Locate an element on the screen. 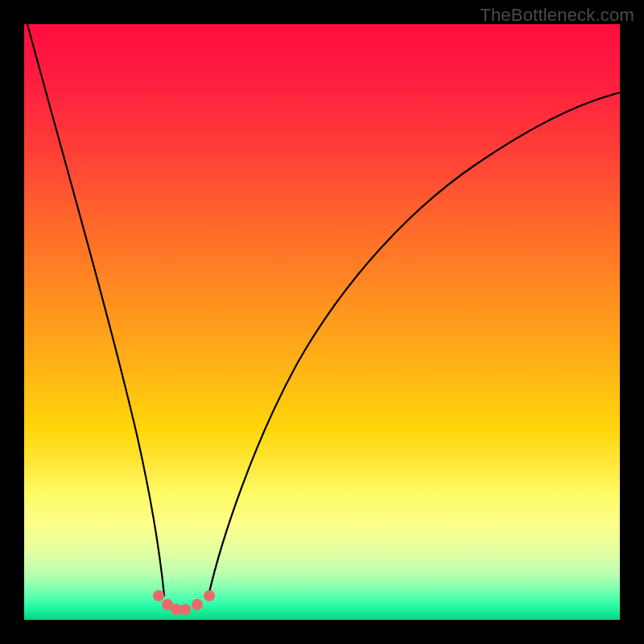 This screenshot has width=644, height=644. watermark-text: TheBottleneck.com is located at coordinates (557, 15).